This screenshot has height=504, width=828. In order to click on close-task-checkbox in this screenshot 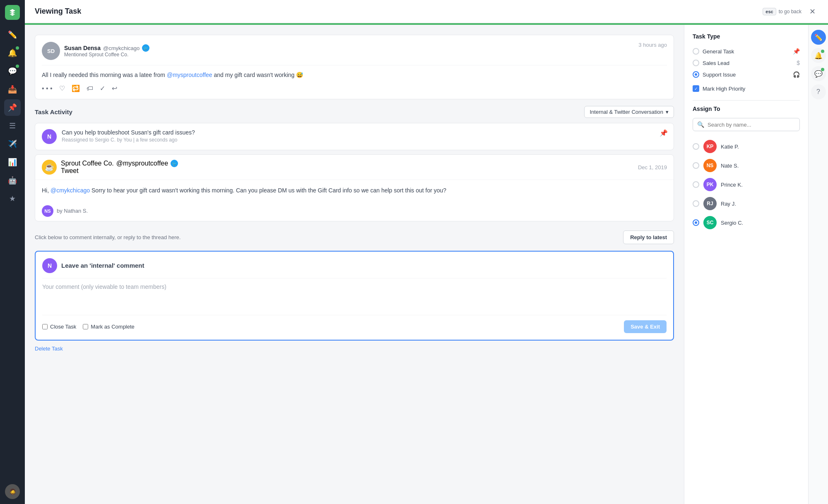, I will do `click(45, 327)`.